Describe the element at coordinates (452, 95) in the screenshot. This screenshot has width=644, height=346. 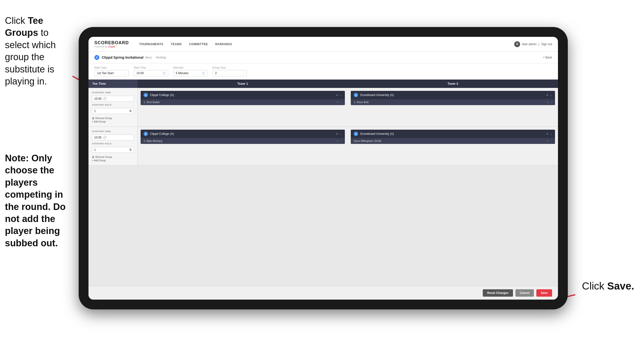
I see `group-1-team2-name: Scoreboard University (A)` at that location.